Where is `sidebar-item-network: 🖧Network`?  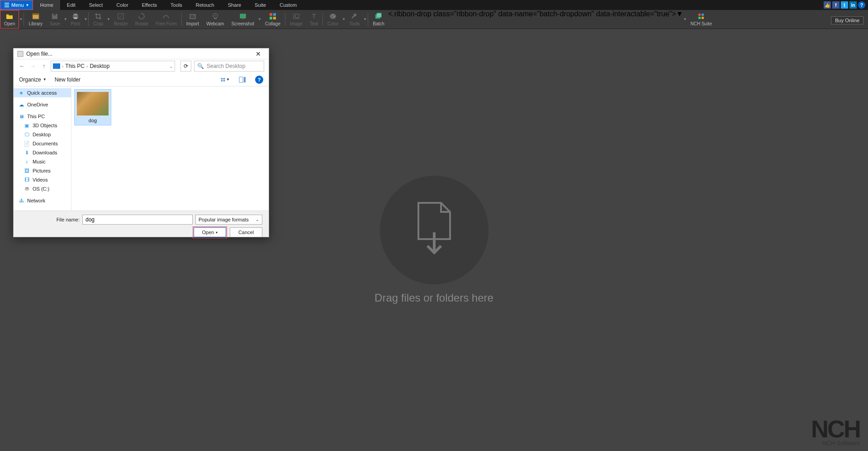 sidebar-item-network: 🖧Network is located at coordinates (43, 201).